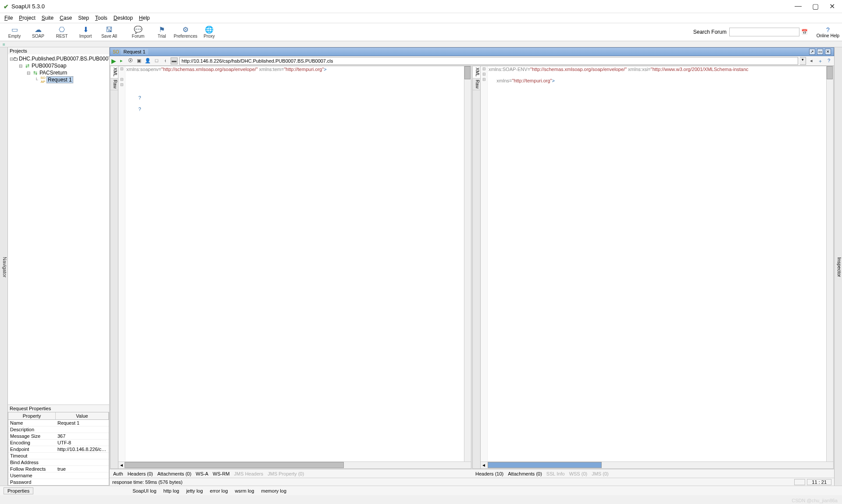 The width and height of the screenshot is (842, 504). Describe the element at coordinates (803, 61) in the screenshot. I see `endpoint-dropdown: ▾` at that location.